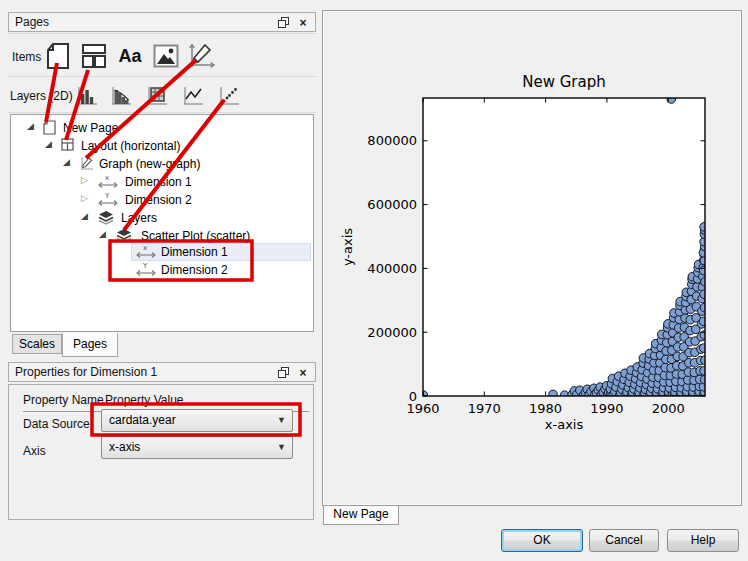  Describe the element at coordinates (392, 204) in the screenshot. I see `y-tick-label: 600000` at that location.